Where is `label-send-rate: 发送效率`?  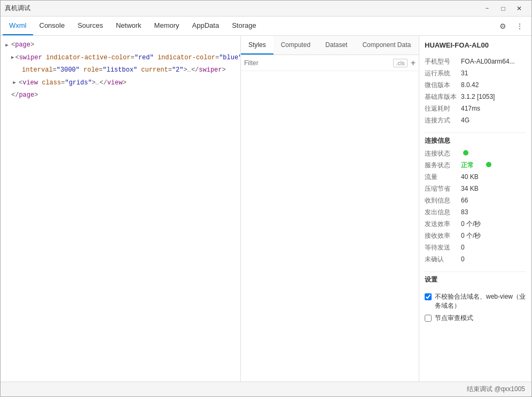
label-send-rate: 发送效率 is located at coordinates (443, 224).